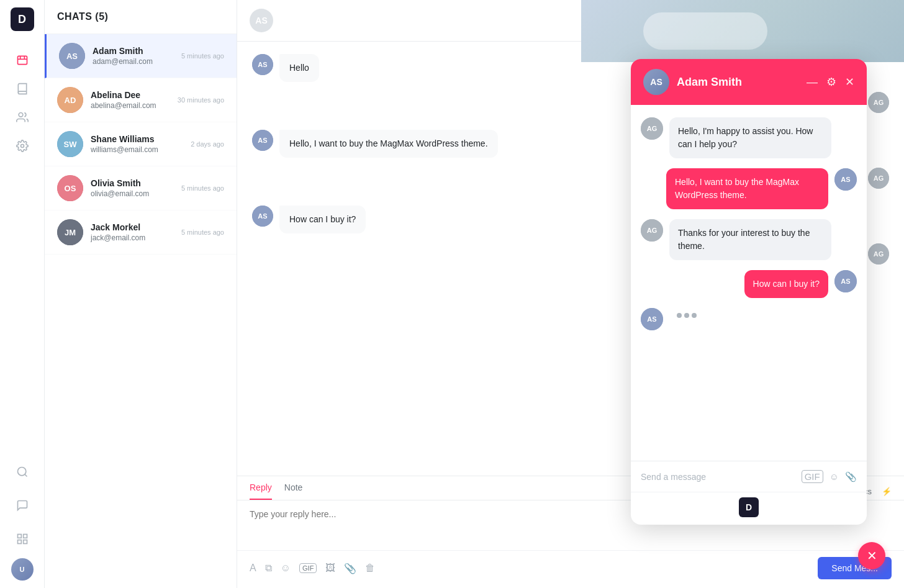 This screenshot has width=904, height=588. Describe the element at coordinates (72, 56) in the screenshot. I see `chat-avatar-adam: AS` at that location.